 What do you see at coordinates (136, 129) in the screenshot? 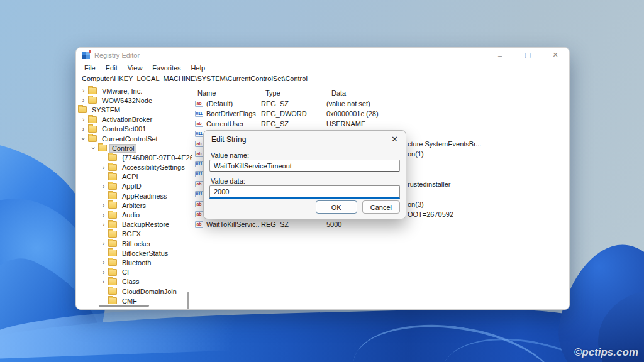
I see `tree-item-controlset001: ›ControlSet001` at bounding box center [136, 129].